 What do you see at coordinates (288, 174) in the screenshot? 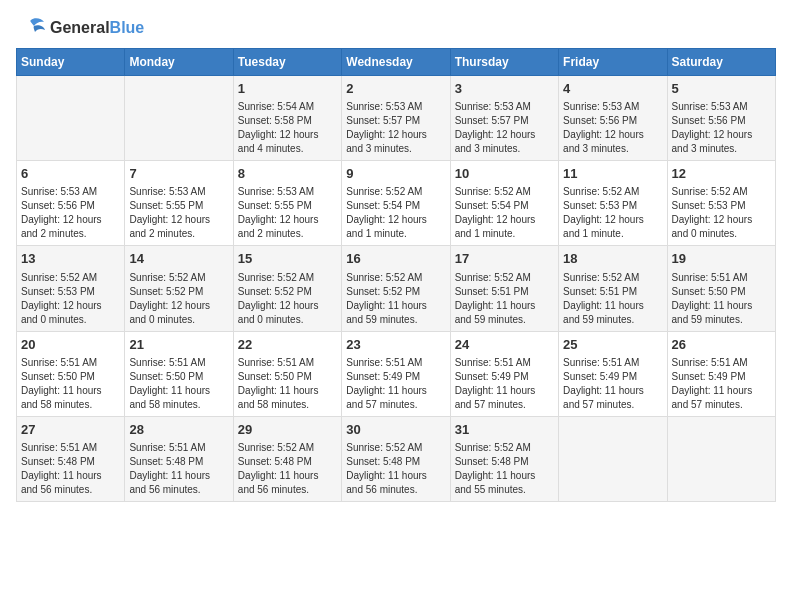
I see `day-number: 8` at bounding box center [288, 174].